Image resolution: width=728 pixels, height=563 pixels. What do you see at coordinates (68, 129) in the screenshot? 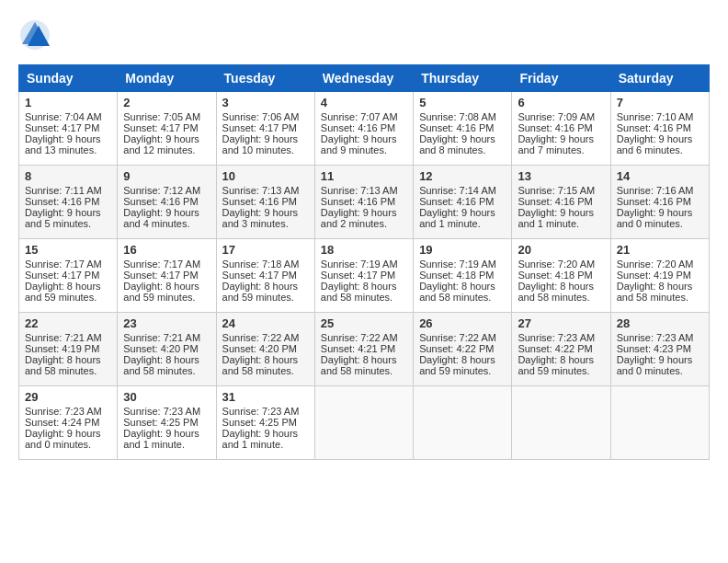
I see `calendar-cell: 1Sunrise: 7:04 AMSunset: 4:17 PMDaylight…` at bounding box center [68, 129].